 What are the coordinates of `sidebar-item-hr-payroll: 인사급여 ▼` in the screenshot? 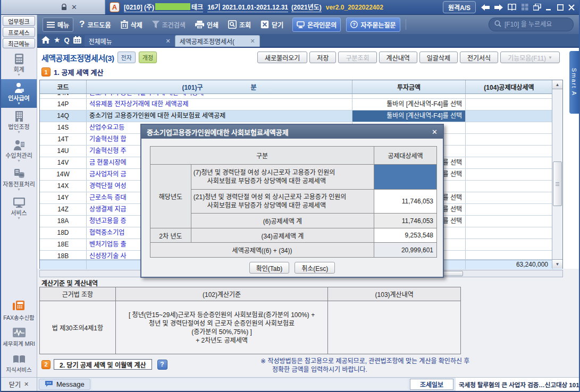 It's located at (19, 93).